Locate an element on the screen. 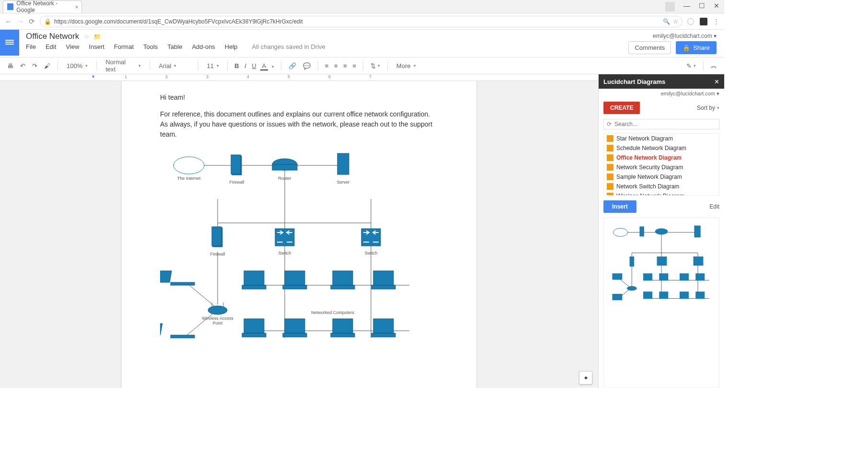 This screenshot has height=465, width=868. save-status: All changes saved in Drive is located at coordinates (289, 47).